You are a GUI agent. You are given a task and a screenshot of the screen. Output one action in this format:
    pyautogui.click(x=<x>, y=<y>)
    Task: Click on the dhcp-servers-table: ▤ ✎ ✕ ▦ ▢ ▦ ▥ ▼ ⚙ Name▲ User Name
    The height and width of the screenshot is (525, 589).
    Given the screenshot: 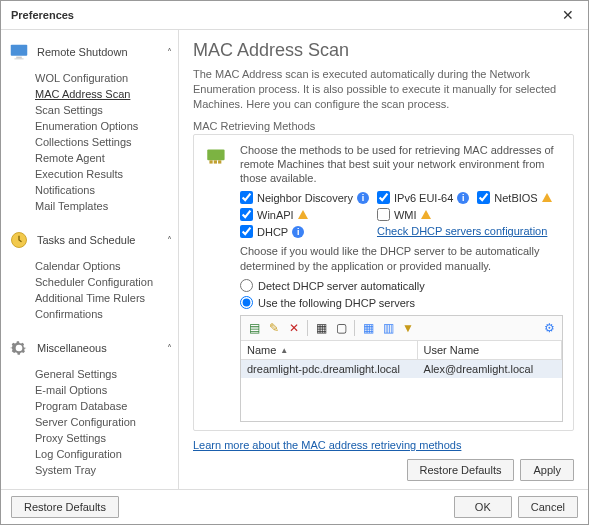 What is the action you would take?
    pyautogui.click(x=402, y=368)
    